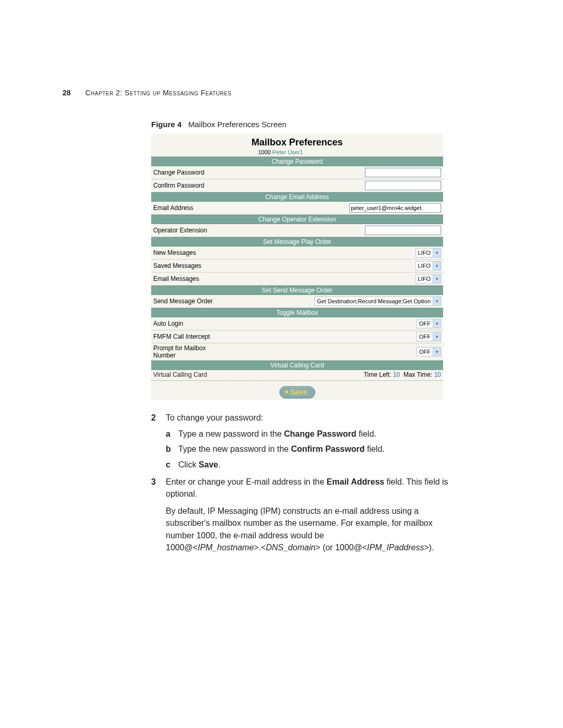  I want to click on step-2c-bold: Save, so click(209, 465).